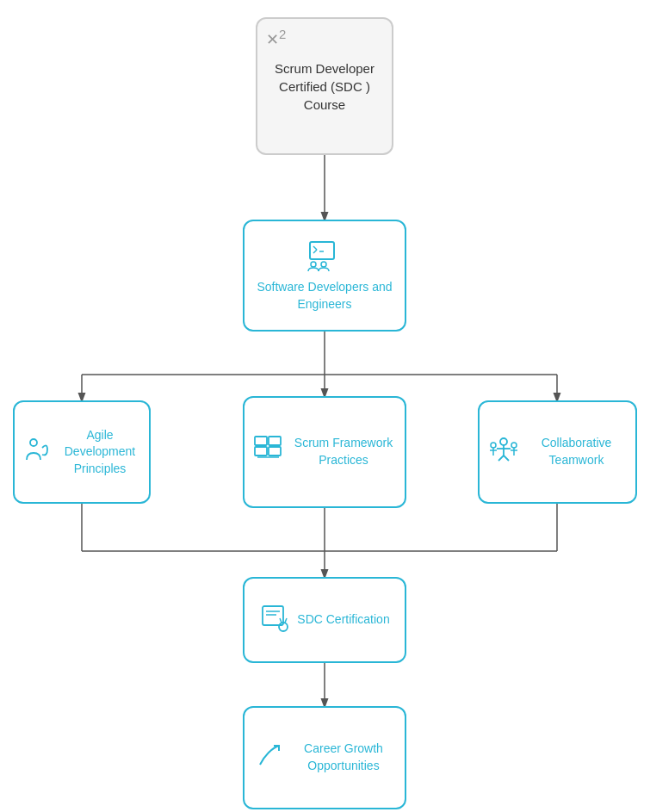  What do you see at coordinates (344, 451) in the screenshot?
I see `scrum-label: Scrum Framework Practices` at bounding box center [344, 451].